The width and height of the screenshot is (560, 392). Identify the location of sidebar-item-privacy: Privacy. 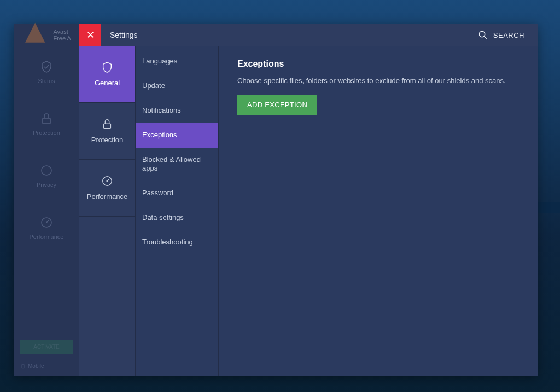
(46, 176).